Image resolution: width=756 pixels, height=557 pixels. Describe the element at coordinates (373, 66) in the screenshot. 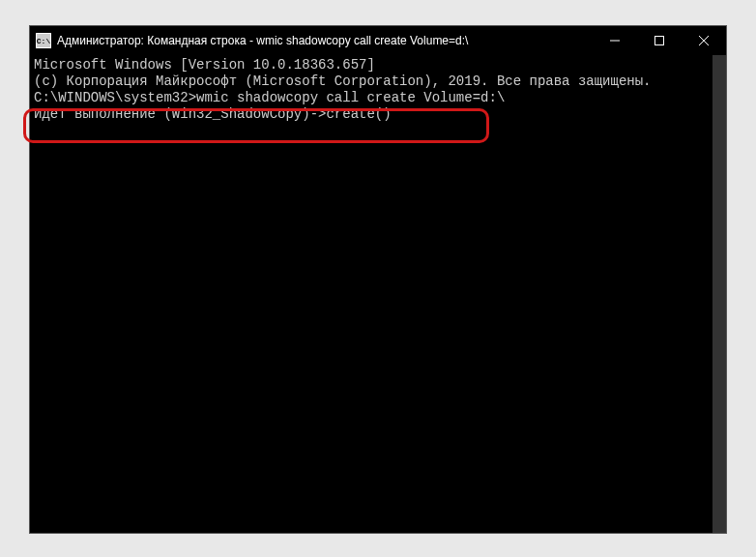

I see `terminal-line: Microsoft Windows [Version 10.0.18363.65…` at that location.